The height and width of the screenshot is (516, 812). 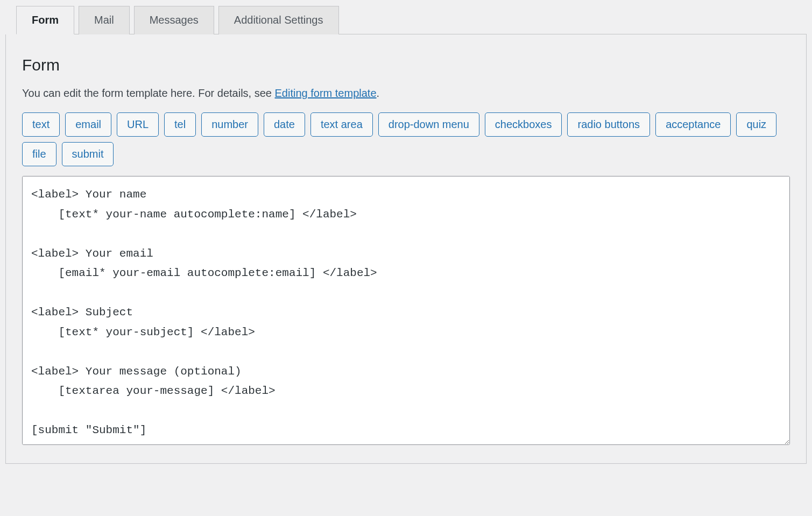 What do you see at coordinates (406, 94) in the screenshot?
I see `section-description: You can edit the form template here. For…` at bounding box center [406, 94].